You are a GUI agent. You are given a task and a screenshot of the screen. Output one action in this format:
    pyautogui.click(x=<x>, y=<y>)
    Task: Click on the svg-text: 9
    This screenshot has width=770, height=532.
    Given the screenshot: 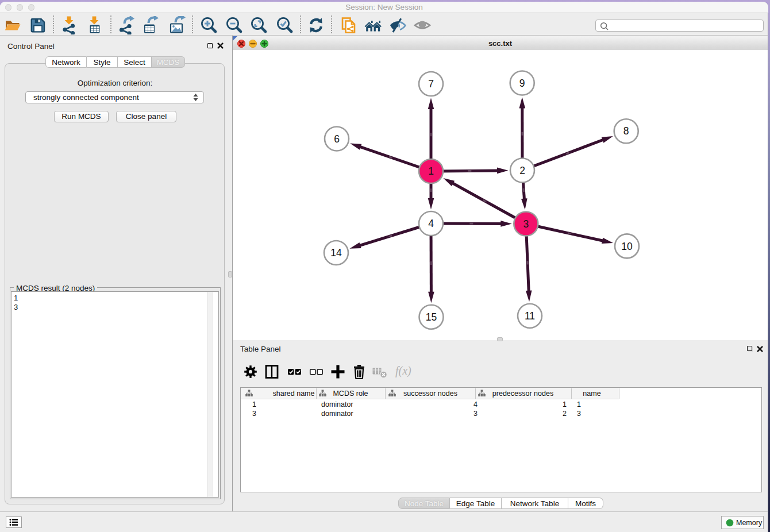 What is the action you would take?
    pyautogui.click(x=522, y=83)
    